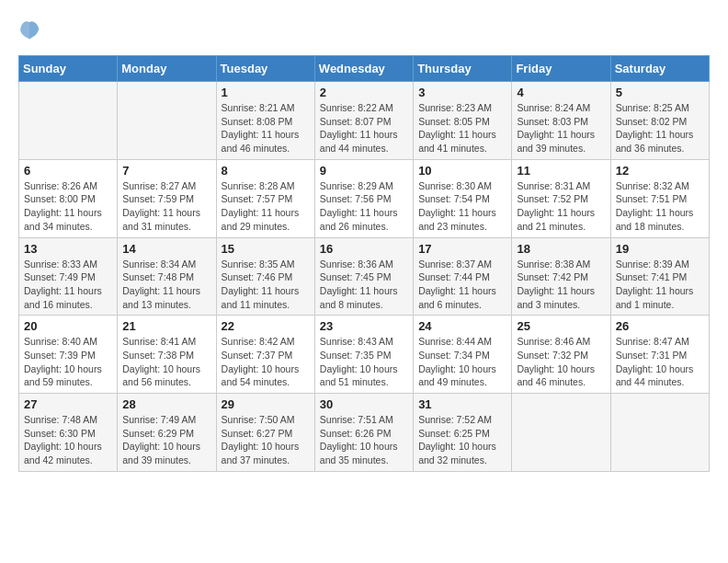  Describe the element at coordinates (364, 206) in the screenshot. I see `day-info: Sunrise: 8:29 AM Sunset: 7:56 PM Dayligh…` at that location.